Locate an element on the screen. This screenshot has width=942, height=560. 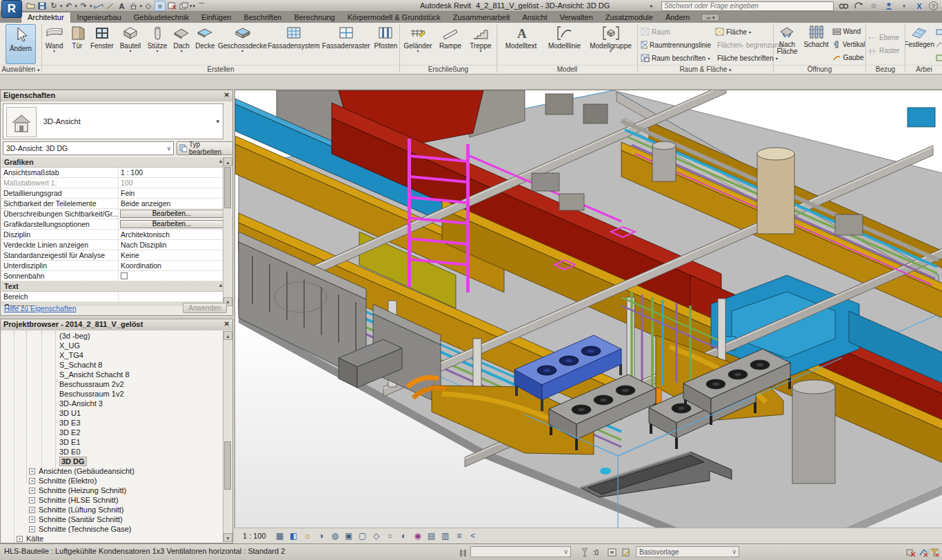
rendering-dialog-icon: ◍ is located at coordinates (335, 536).